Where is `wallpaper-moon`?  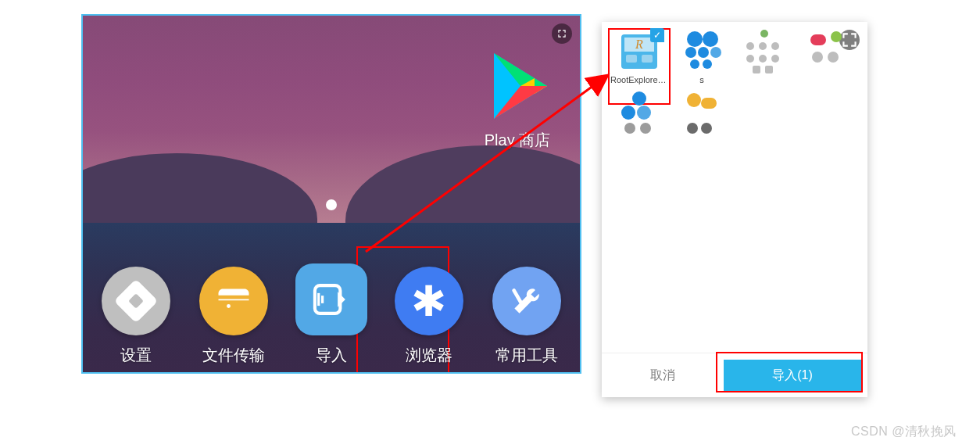
wallpaper-moon is located at coordinates (331, 205).